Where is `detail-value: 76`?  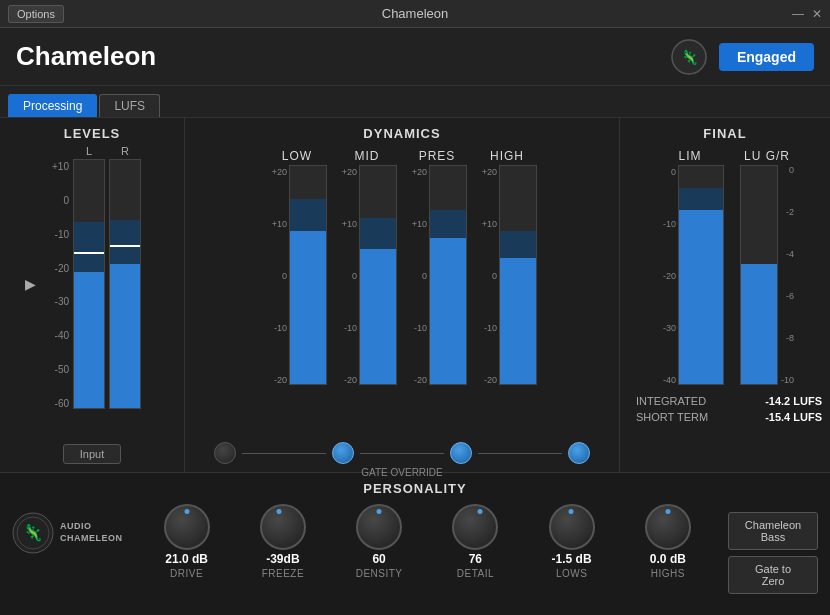
detail-value: 76 is located at coordinates (476, 559).